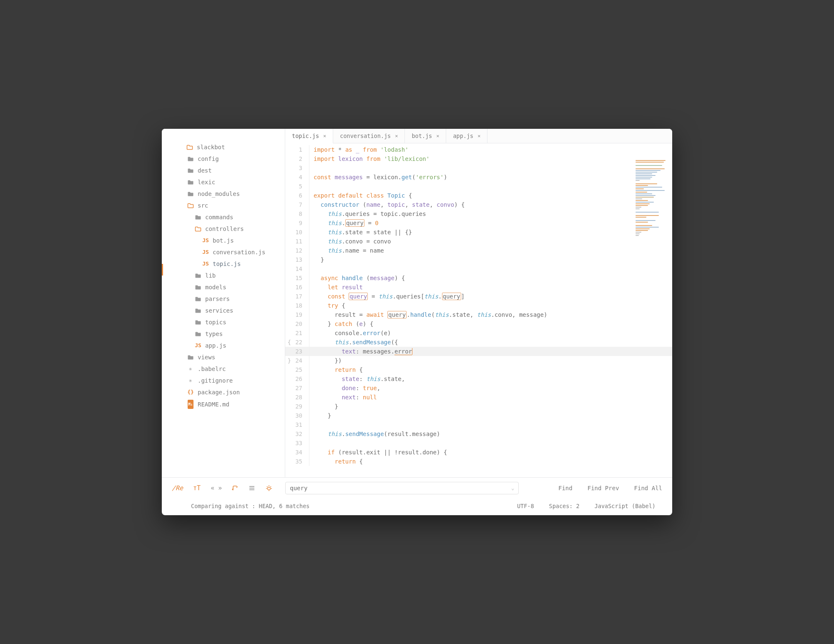 This screenshot has width=834, height=644. Describe the element at coordinates (479, 406) in the screenshot. I see `code-line: 29 }` at that location.